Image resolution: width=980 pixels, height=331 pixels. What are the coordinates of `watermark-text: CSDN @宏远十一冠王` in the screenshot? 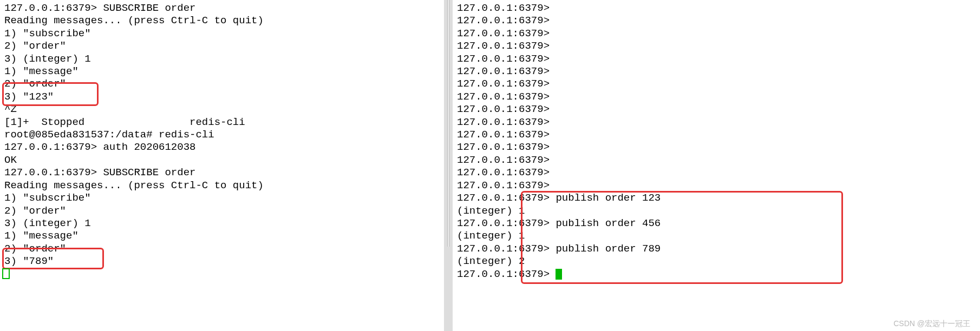 It's located at (932, 324).